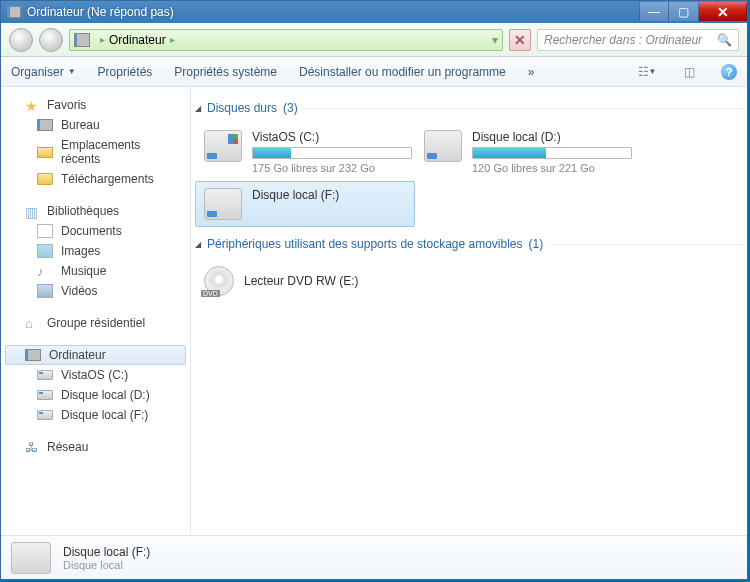 The height and width of the screenshot is (582, 750). I want to click on forward-button, so click(51, 40).